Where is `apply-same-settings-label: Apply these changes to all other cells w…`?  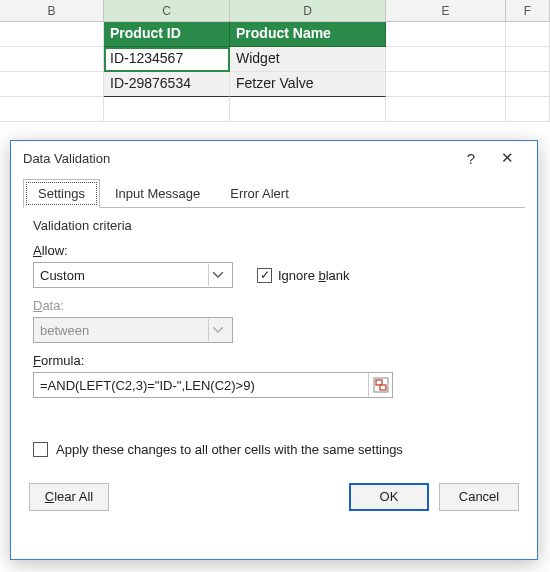 apply-same-settings-label: Apply these changes to all other cells w… is located at coordinates (230, 450).